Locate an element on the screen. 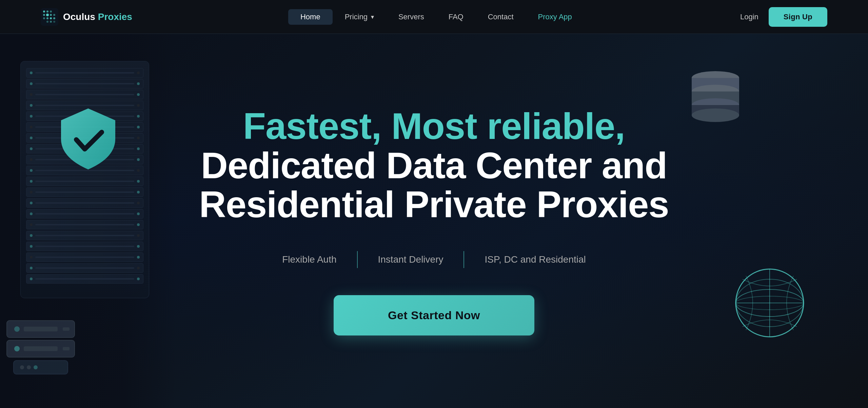  nav-contact: Contact is located at coordinates (501, 17).